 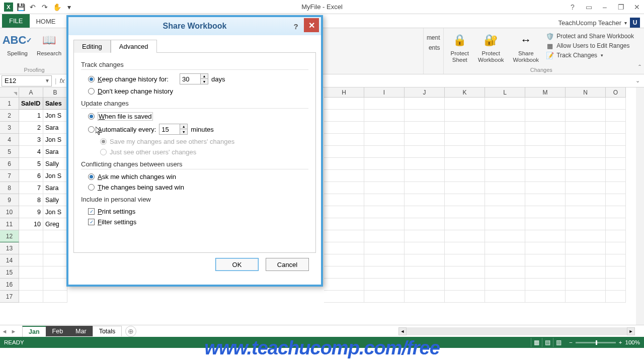 I want to click on scroll-left-icon: ◄, so click(x=403, y=331).